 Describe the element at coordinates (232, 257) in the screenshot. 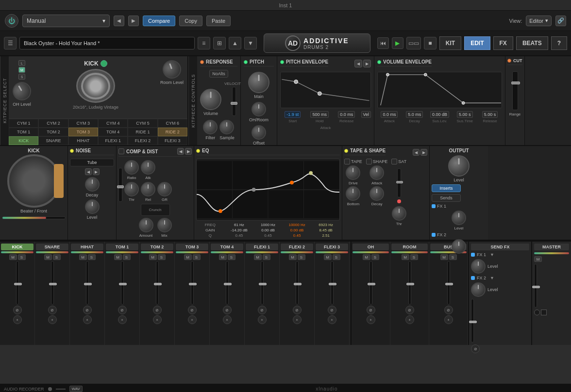

I see `tom4-solo-btn: S` at that location.